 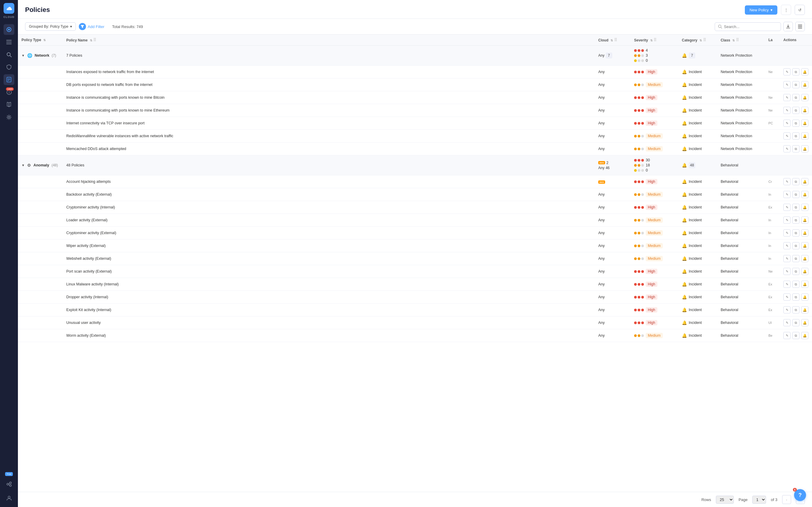 What do you see at coordinates (50, 27) in the screenshot?
I see `grouped-by-button: Grouped By: Policy Type ▾` at bounding box center [50, 27].